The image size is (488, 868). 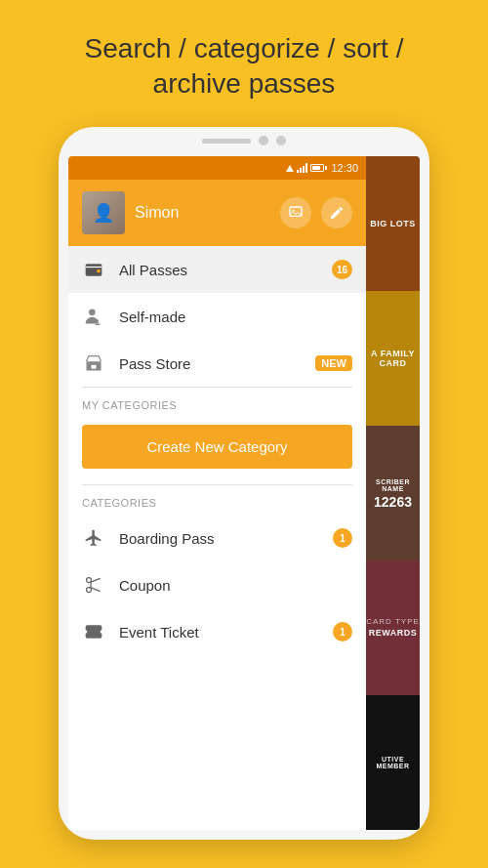 I want to click on card-subscriber-label: SCRIBER NAME, so click(x=392, y=485).